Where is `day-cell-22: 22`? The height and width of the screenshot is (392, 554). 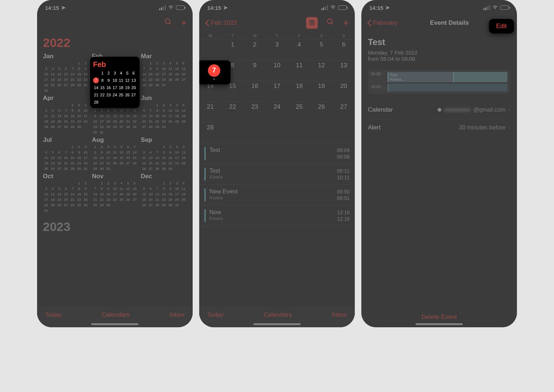
day-cell-22: 22 is located at coordinates (233, 112).